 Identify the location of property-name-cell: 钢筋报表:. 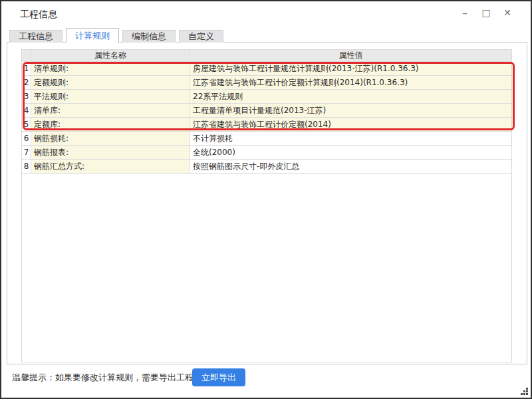
(110, 153).